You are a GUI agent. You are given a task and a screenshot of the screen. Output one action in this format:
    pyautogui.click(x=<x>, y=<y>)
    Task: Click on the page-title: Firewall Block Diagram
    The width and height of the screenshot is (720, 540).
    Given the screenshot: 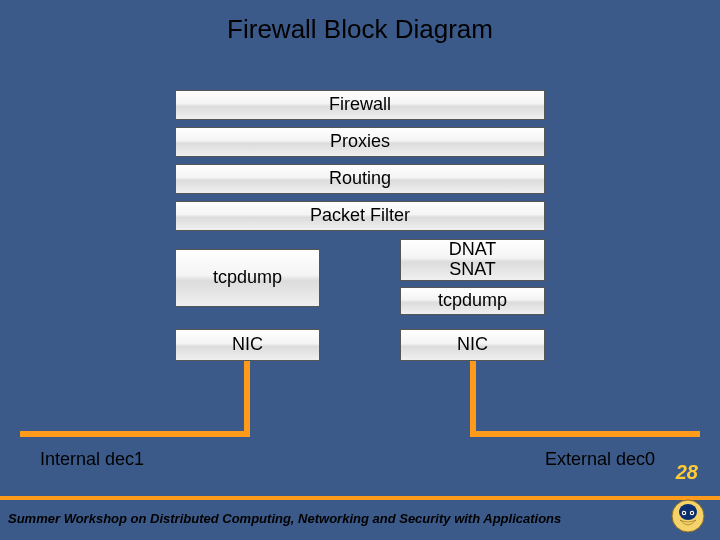 What is the action you would take?
    pyautogui.click(x=360, y=28)
    